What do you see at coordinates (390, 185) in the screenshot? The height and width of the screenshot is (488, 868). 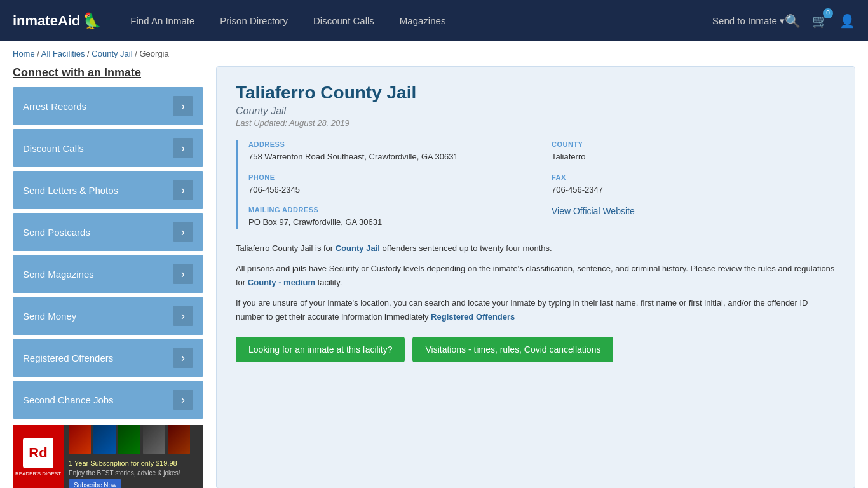 I see `phone-block: PHONE 706-456-2345` at bounding box center [390, 185].